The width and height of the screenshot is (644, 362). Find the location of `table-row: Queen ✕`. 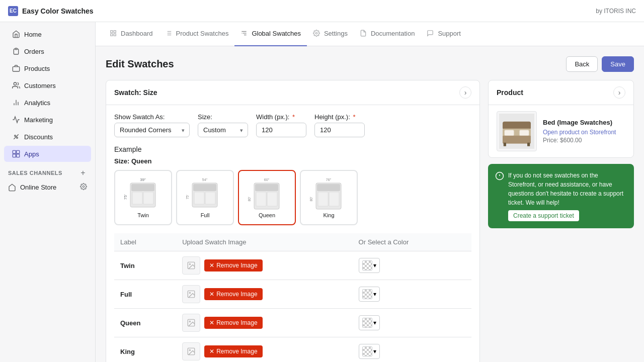

table-row: Queen ✕ is located at coordinates (293, 323).